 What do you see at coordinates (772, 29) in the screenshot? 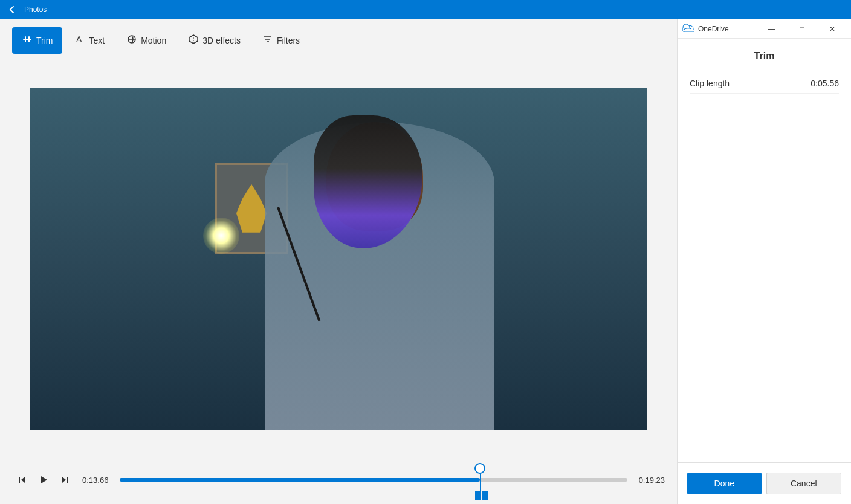
I see `panel-minimize-button: —` at bounding box center [772, 29].